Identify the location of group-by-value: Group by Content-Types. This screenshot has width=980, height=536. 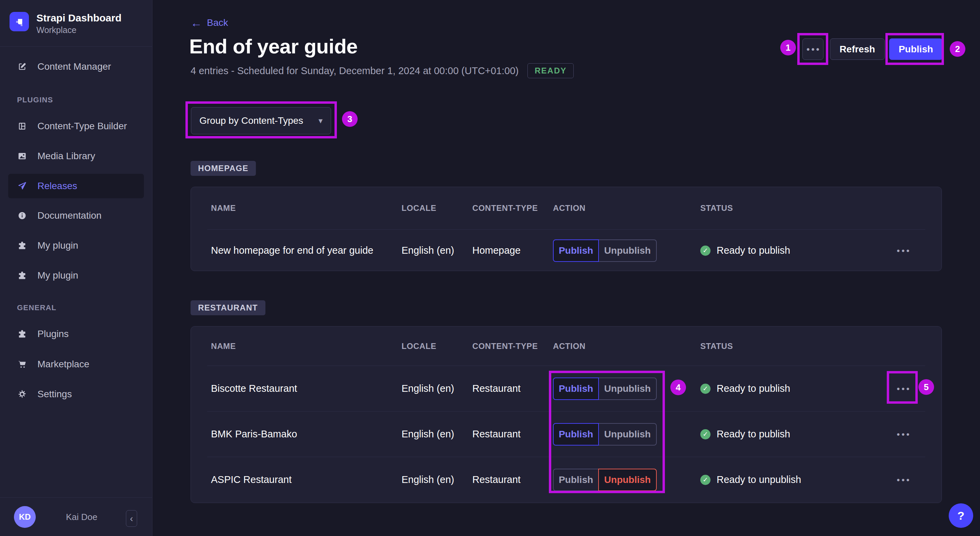
(251, 121).